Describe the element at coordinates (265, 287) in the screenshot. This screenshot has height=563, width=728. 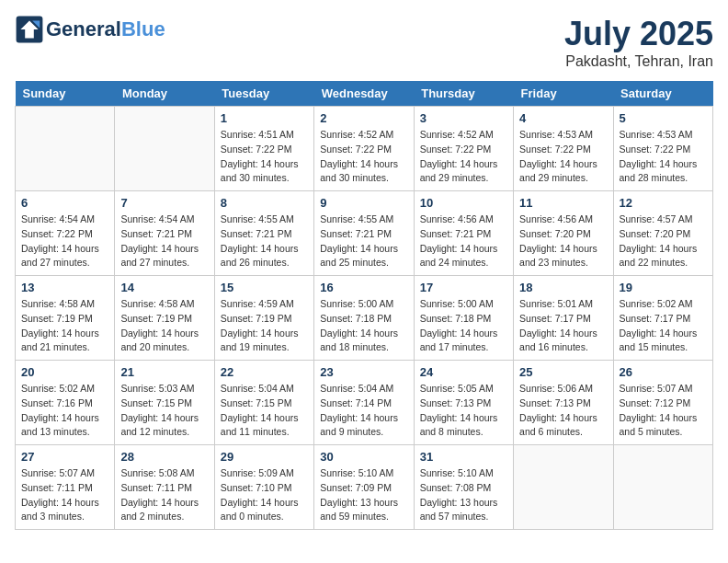
I see `day-number: 15` at that location.